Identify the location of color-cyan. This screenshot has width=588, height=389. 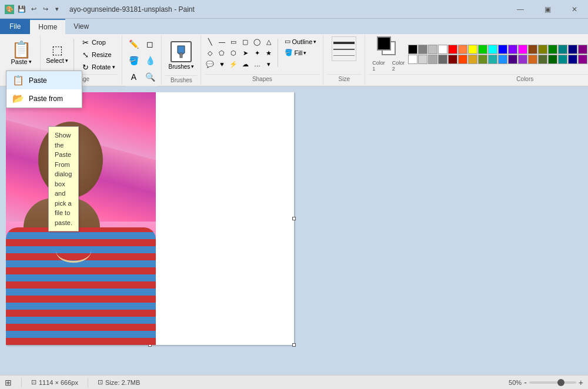
(493, 49).